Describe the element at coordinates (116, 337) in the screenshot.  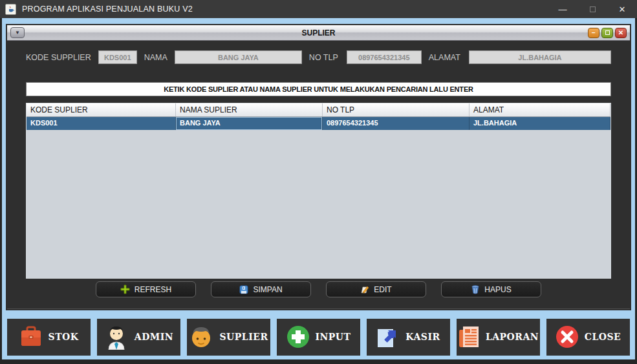
I see `admin-person-icon` at that location.